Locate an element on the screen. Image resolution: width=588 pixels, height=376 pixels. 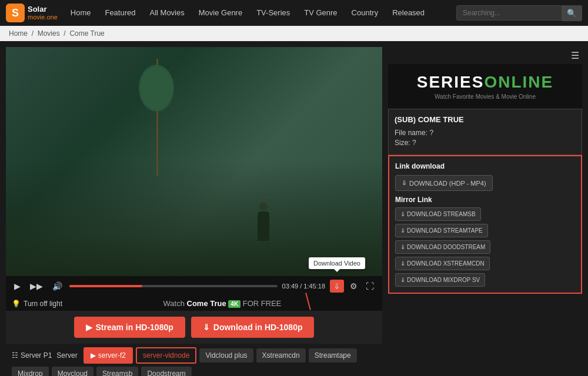
nav-tv-series: TV-Series is located at coordinates (273, 13).